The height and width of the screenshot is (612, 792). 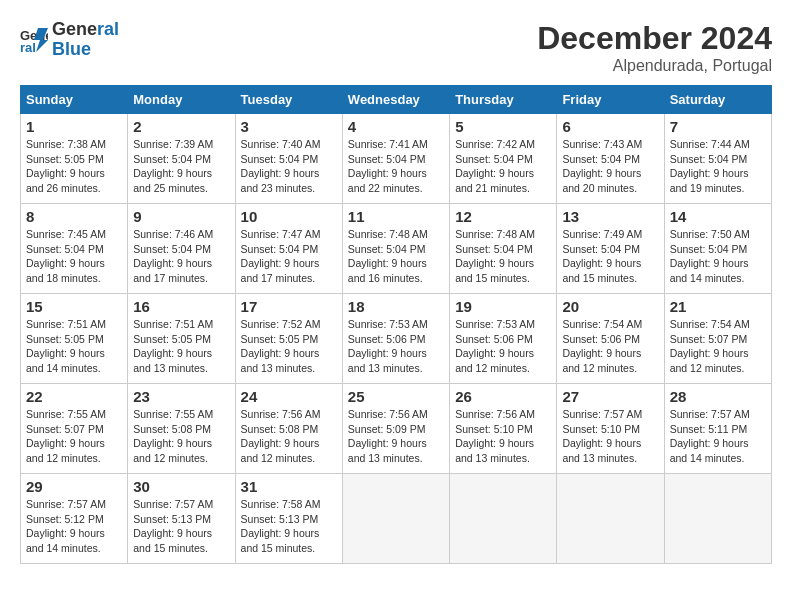 What do you see at coordinates (288, 100) in the screenshot?
I see `col-tuesday: Tuesday` at bounding box center [288, 100].